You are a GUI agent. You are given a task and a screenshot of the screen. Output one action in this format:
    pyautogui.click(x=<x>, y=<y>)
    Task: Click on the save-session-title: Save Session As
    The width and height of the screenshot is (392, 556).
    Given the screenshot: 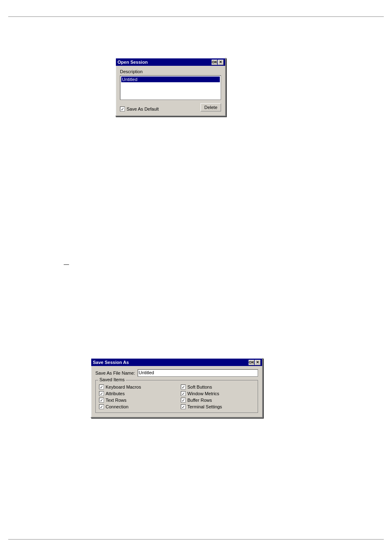 What is the action you would take?
    pyautogui.click(x=111, y=362)
    